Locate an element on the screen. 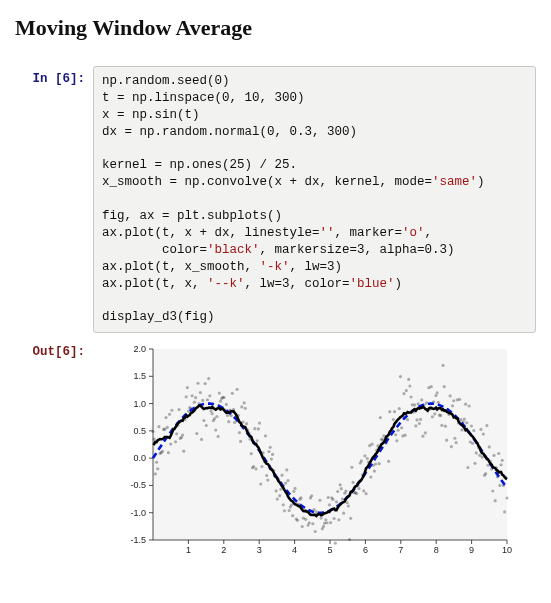  svg-text: 0.5 is located at coordinates (140, 431).